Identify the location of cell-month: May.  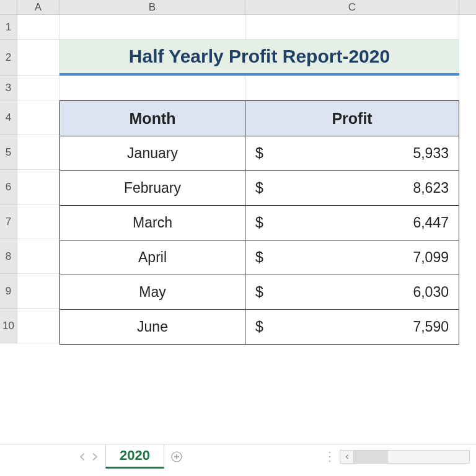
(152, 293).